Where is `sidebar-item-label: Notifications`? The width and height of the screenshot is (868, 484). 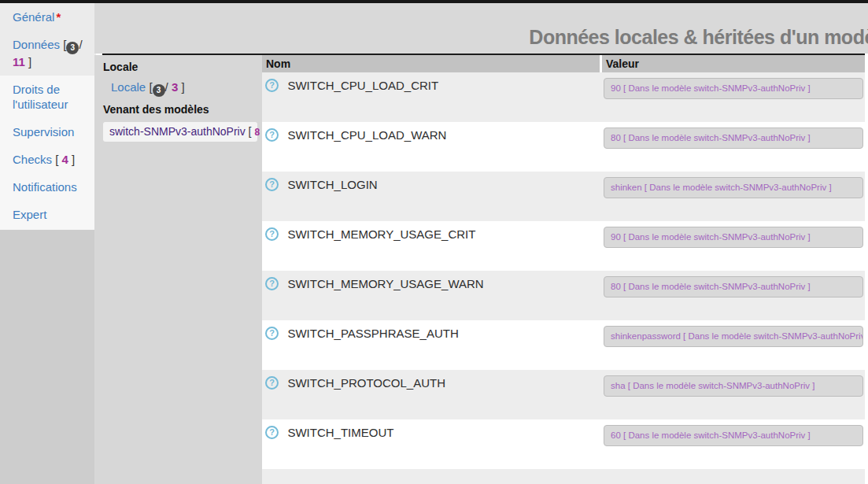
sidebar-item-label: Notifications is located at coordinates (45, 187).